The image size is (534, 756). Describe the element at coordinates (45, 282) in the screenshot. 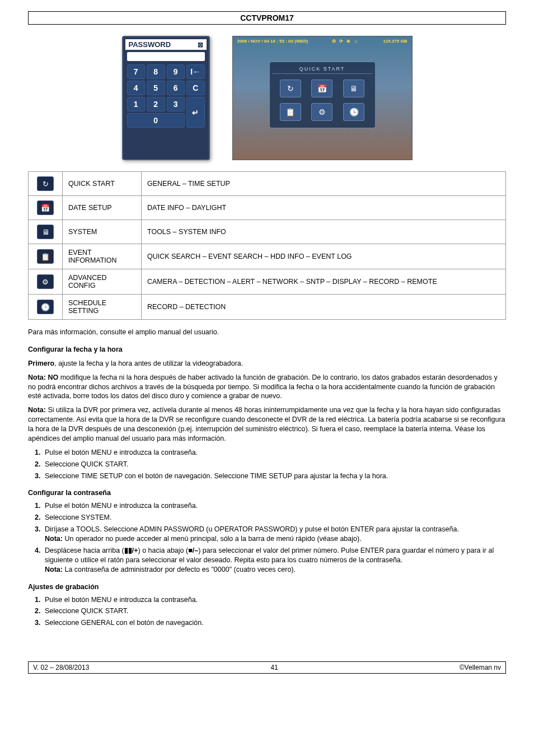

I see `advanced-config-icon: ⚙` at that location.